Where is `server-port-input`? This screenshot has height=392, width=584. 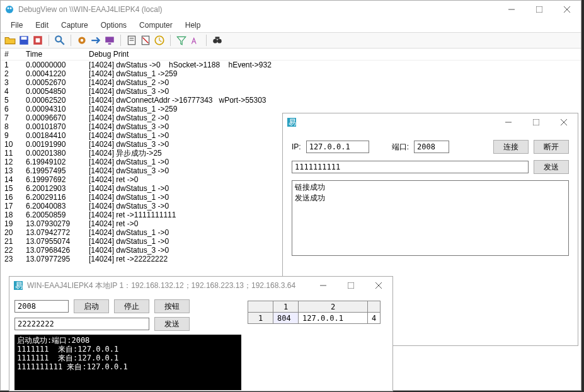
server-port-input is located at coordinates (42, 306).